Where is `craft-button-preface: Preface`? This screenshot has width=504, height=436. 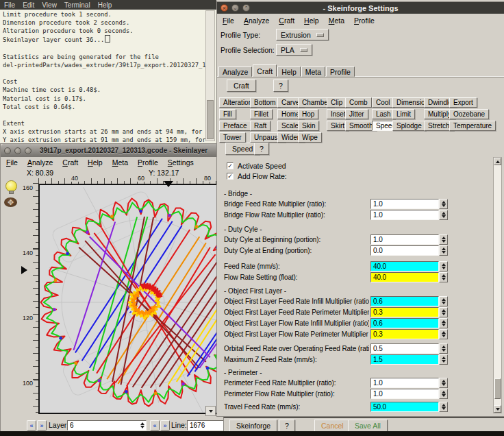
craft-button-preface: Preface is located at coordinates (235, 126).